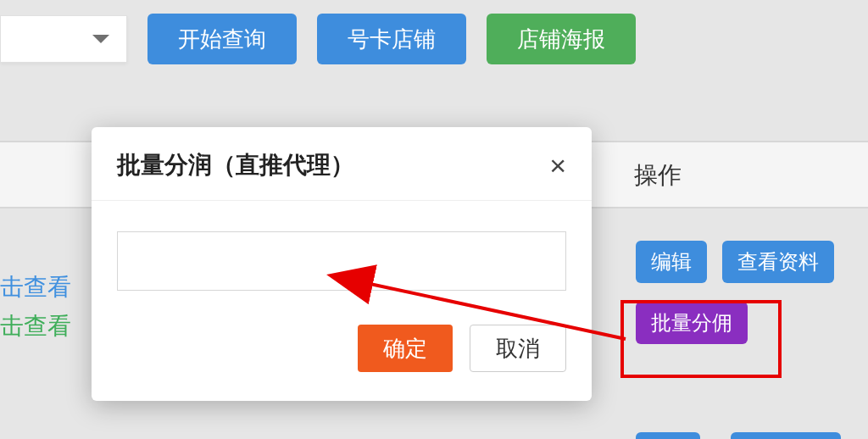 The height and width of the screenshot is (439, 868). I want to click on view-link-2: 击查看, so click(36, 326).